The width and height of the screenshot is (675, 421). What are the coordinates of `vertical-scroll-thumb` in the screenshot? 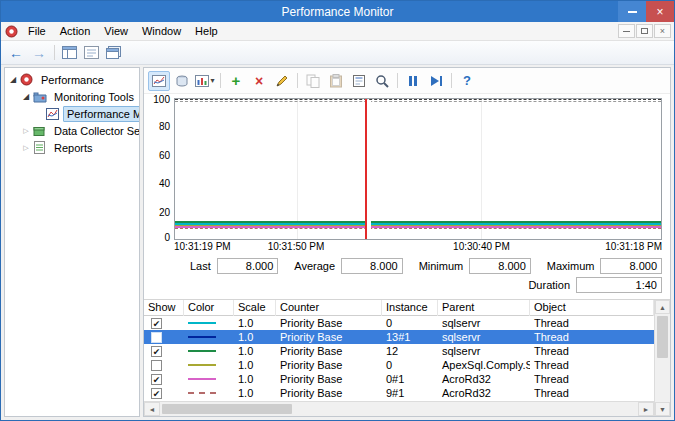 It's located at (662, 337).